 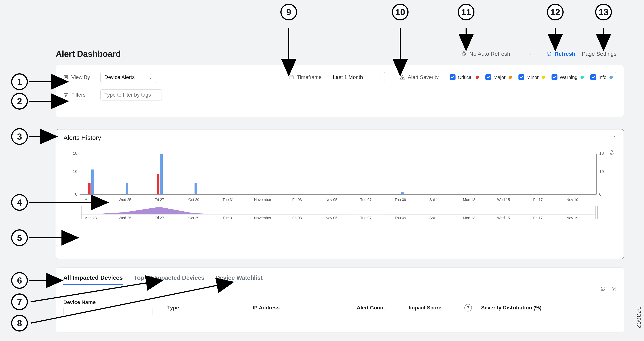 What do you see at coordinates (80, 77) in the screenshot?
I see `view-by-text: View By` at bounding box center [80, 77].